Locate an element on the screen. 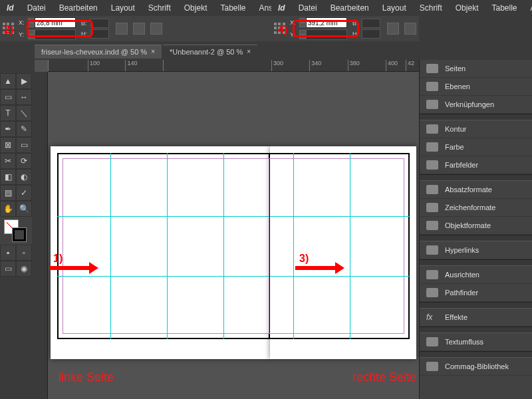 The width and height of the screenshot is (532, 399). menu-ansicht: Ansic is located at coordinates (528, 8).